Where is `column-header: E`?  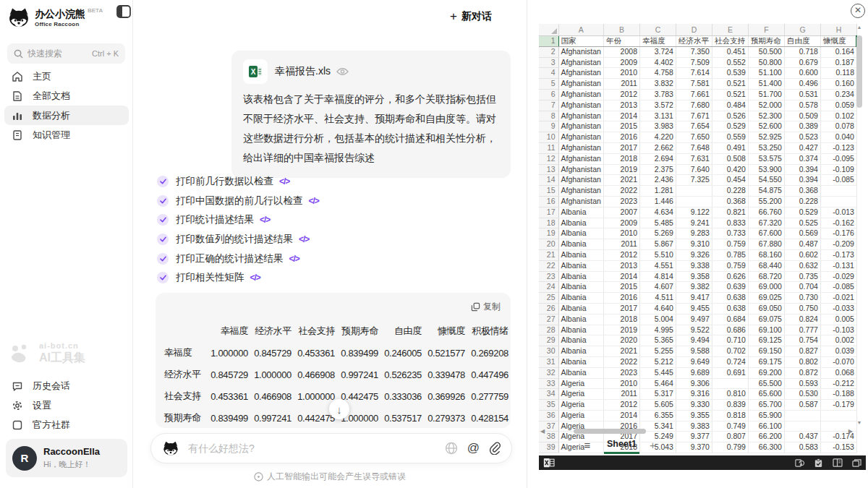 column-header: E is located at coordinates (730, 30).